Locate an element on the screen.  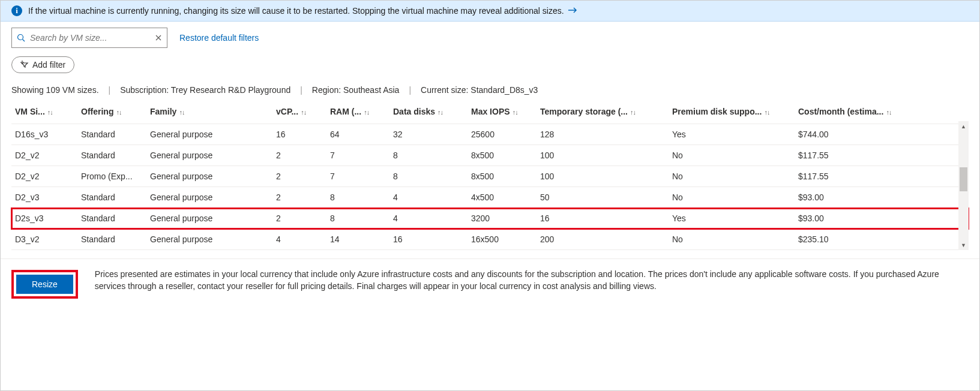
info-link-arrow is located at coordinates (573, 10).